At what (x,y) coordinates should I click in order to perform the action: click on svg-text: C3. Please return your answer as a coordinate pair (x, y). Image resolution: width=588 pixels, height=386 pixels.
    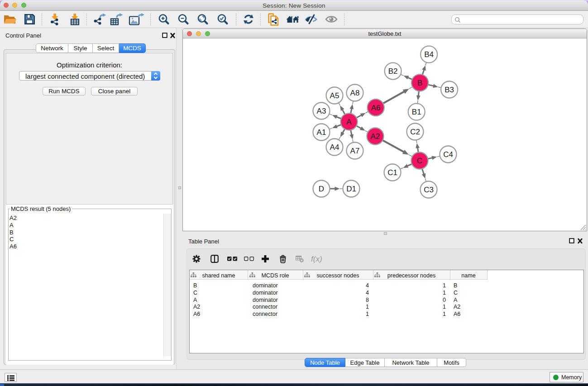
    Looking at the image, I should click on (429, 190).